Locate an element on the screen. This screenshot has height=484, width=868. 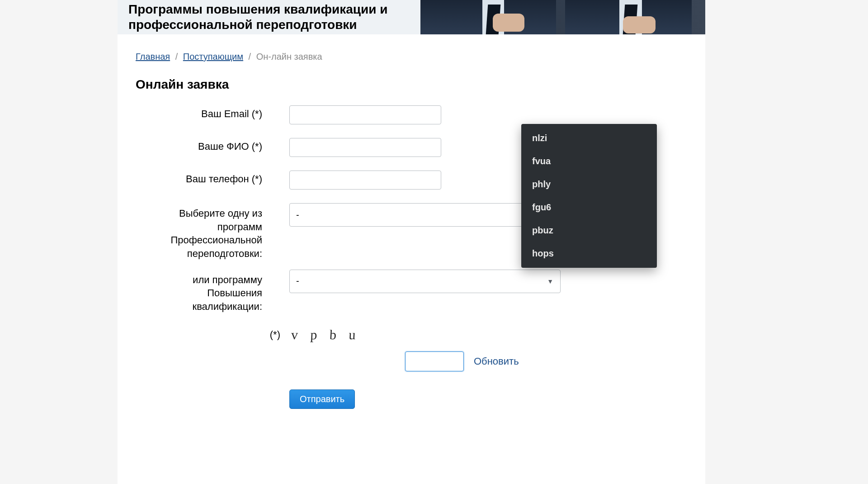
autocomplete-item: phly is located at coordinates (589, 185).